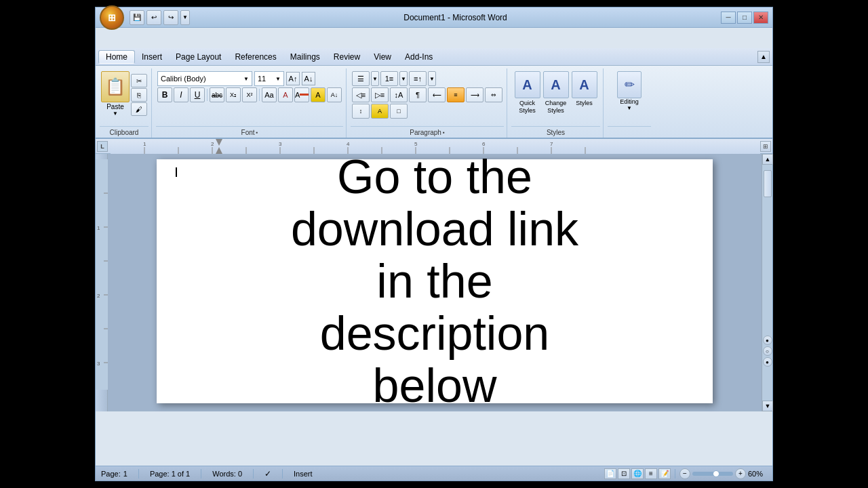 The height and width of the screenshot is (488, 868). What do you see at coordinates (456, 95) in the screenshot?
I see `align-center-button: ≡` at bounding box center [456, 95].